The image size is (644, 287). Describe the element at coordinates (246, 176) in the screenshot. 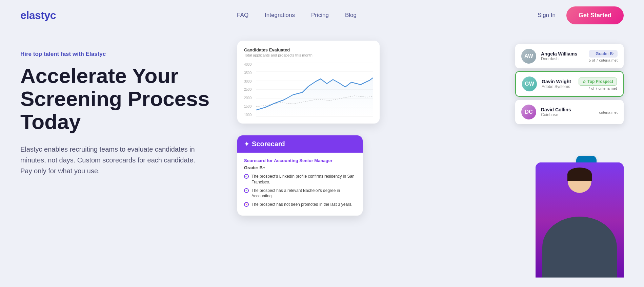

I see `circle-icon-1: ✓` at that location.